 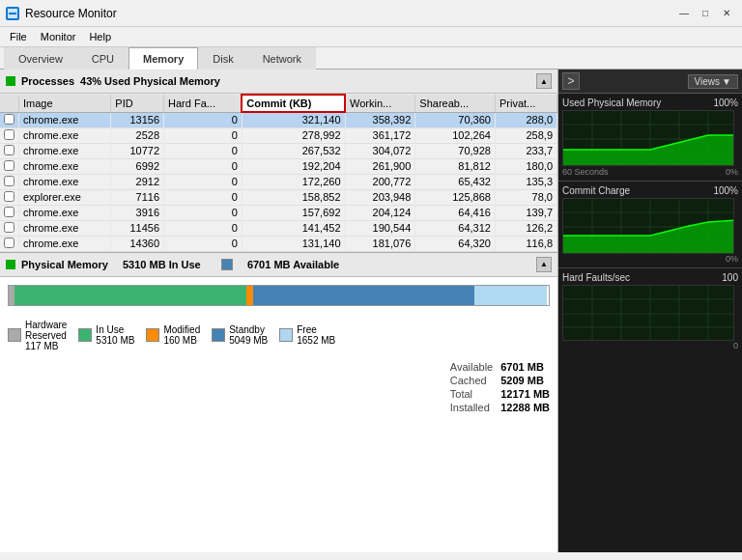 What do you see at coordinates (278, 228) in the screenshot?
I see `table-row: chrome.exe 11456 0 141,452 190,544 64,31…` at bounding box center [278, 228].